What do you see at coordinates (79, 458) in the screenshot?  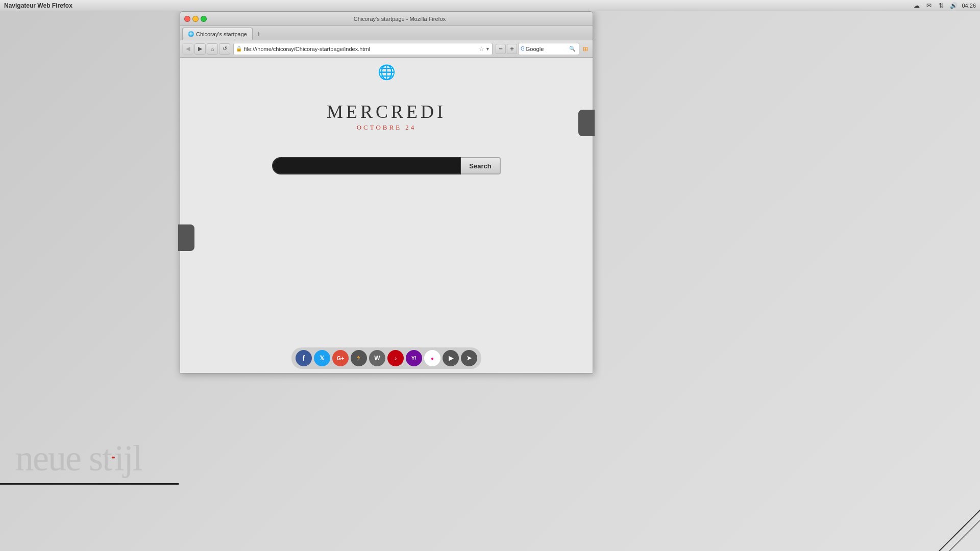 I see `bg-text: neue st••ijl` at bounding box center [79, 458].